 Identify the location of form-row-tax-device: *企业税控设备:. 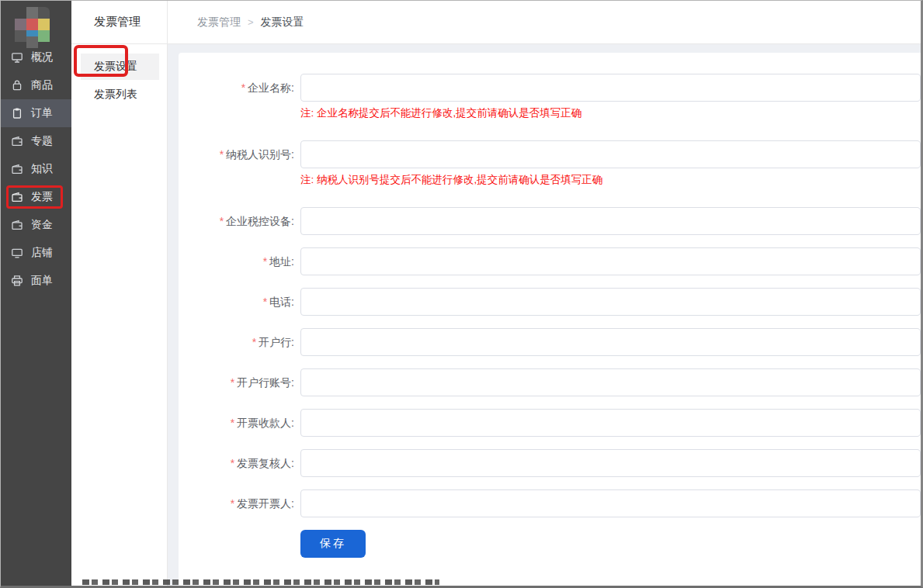
(550, 221).